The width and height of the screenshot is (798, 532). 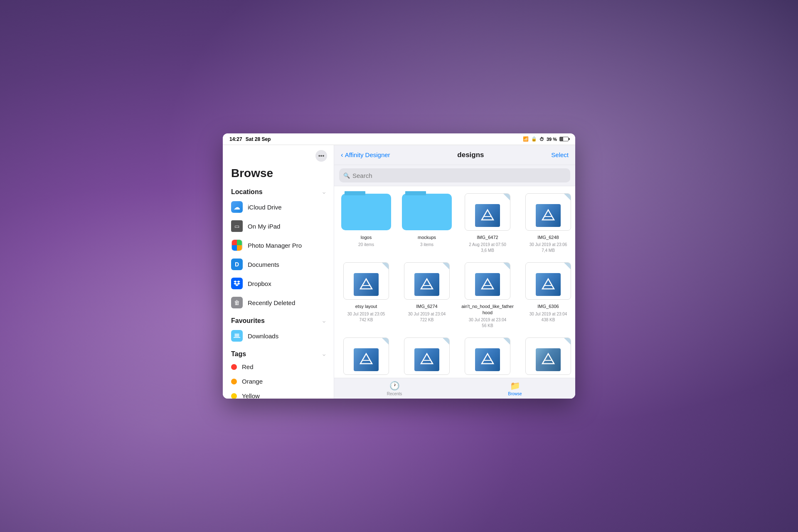 What do you see at coordinates (488, 248) in the screenshot?
I see `img6472-meta: 2 Aug 2019 at 07:503,6 MB` at bounding box center [488, 248].